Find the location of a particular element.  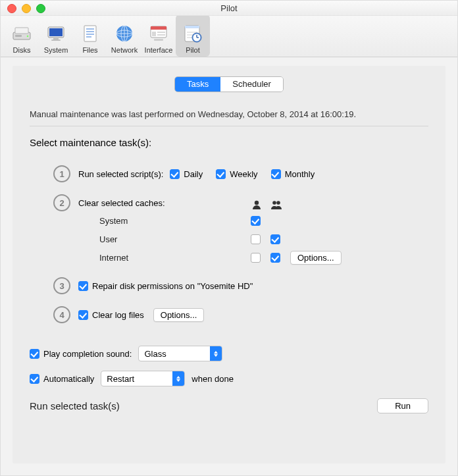

cache-label-system: System is located at coordinates (175, 221).